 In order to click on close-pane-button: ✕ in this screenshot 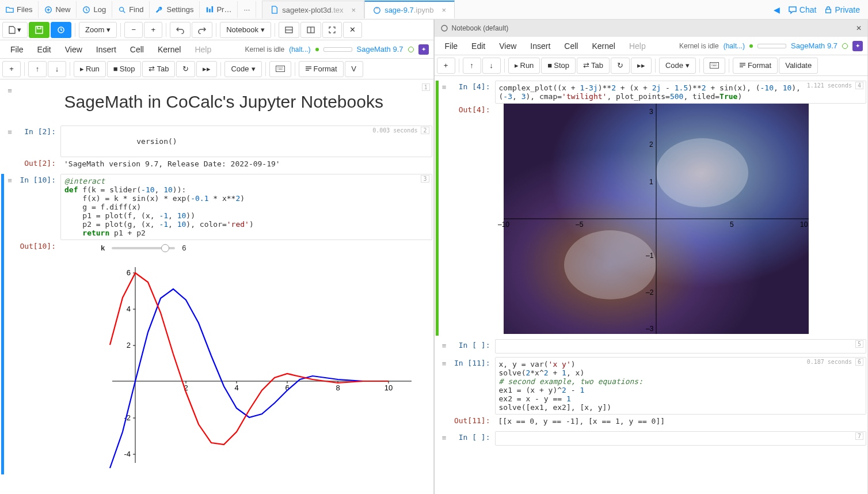, I will do `click(352, 30)`.